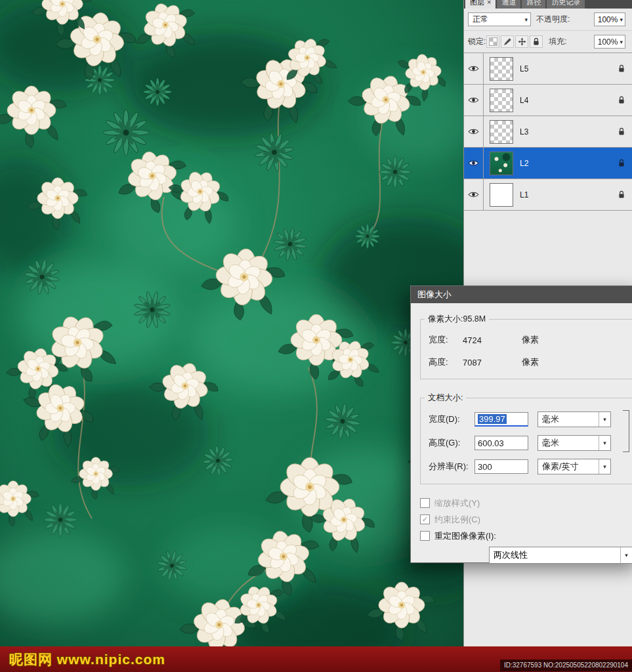 This screenshot has width=632, height=672. What do you see at coordinates (528, 340) in the screenshot?
I see `pixel-width-row: 宽度: 4724 像素` at bounding box center [528, 340].